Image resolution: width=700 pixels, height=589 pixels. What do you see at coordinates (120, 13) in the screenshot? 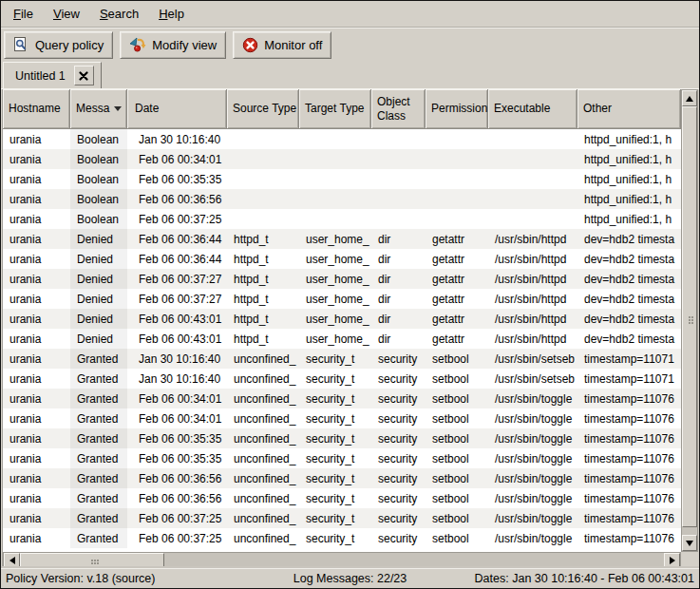
I see `menu-item-search: Search` at bounding box center [120, 13].